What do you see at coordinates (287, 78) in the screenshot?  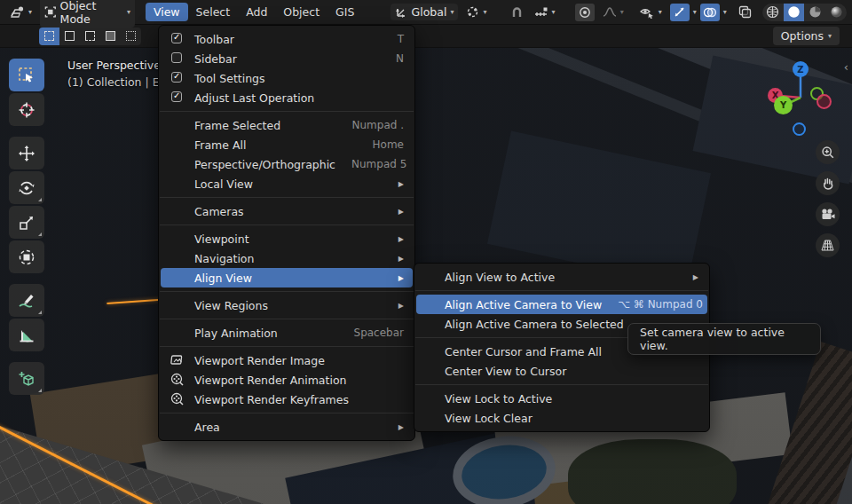 I see `menu-item-tool-settings: Tool Settings` at bounding box center [287, 78].